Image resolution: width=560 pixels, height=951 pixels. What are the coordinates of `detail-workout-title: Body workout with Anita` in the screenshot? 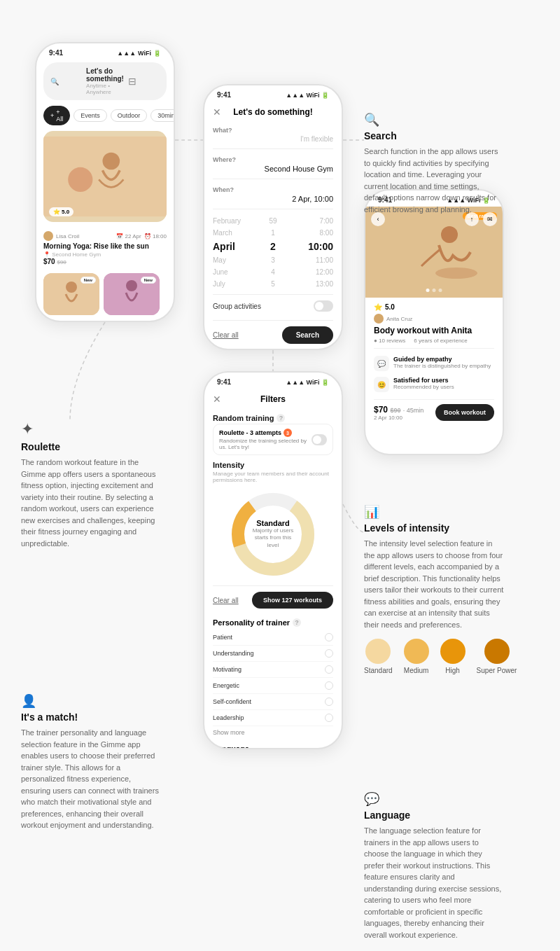 It's located at (434, 331).